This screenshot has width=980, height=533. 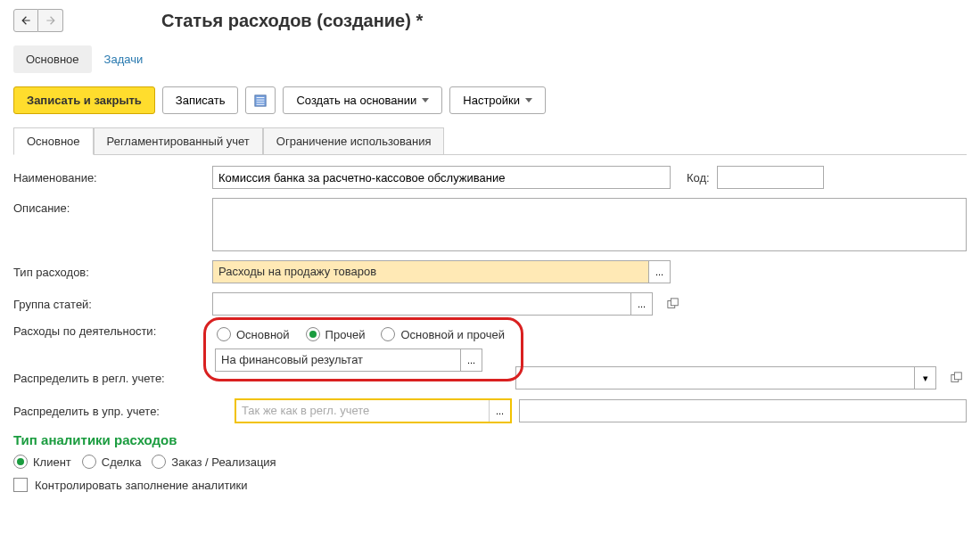 What do you see at coordinates (338, 360) in the screenshot?
I see `distrib-regl-input: На финансовый результат` at bounding box center [338, 360].